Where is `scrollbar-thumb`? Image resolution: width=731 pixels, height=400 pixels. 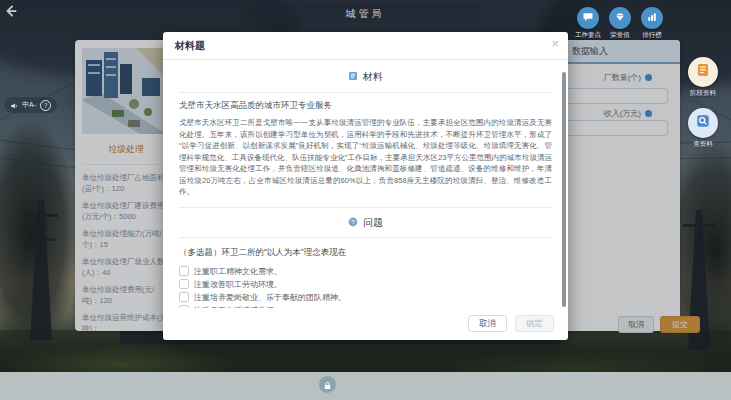 scrollbar-thumb is located at coordinates (564, 190).